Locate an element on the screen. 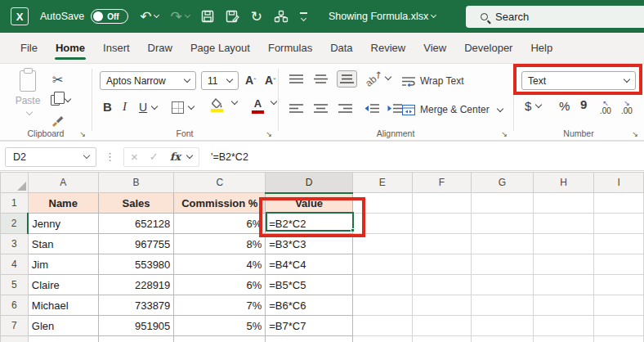  cell-I1 is located at coordinates (619, 203).